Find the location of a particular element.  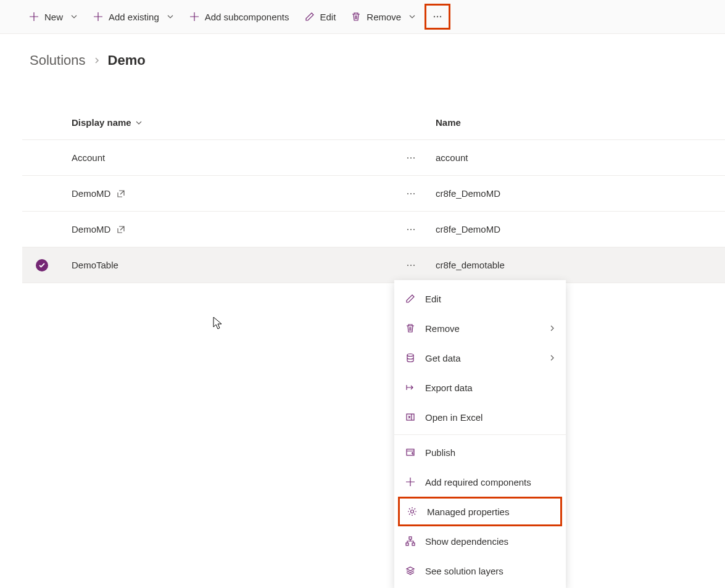

add-existing-button: Add existing is located at coordinates (133, 17).